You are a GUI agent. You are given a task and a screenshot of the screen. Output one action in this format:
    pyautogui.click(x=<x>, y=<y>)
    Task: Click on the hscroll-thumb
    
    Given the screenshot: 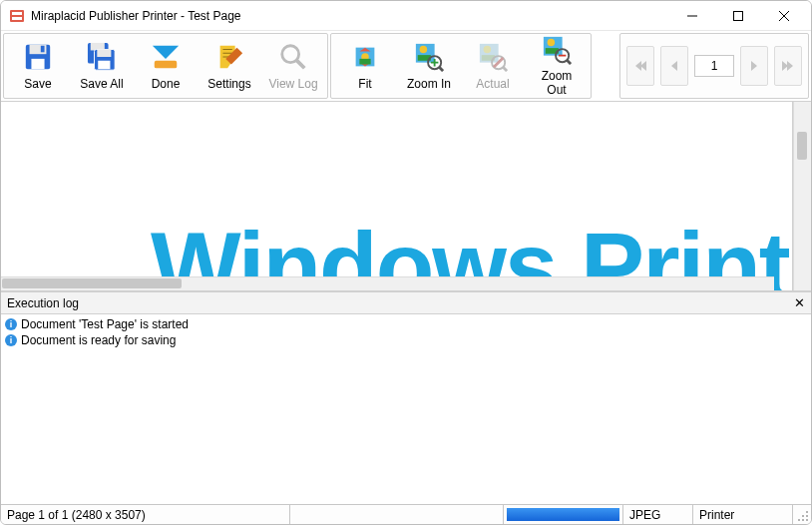 What is the action you would take?
    pyautogui.click(x=92, y=283)
    